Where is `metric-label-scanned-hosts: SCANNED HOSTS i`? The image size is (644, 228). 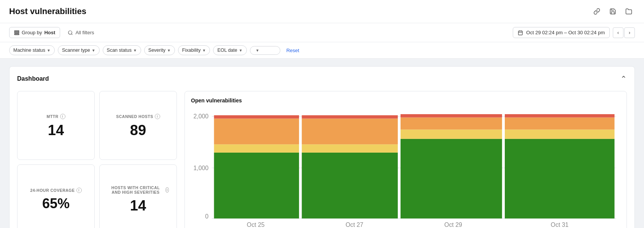
metric-label-scanned-hosts: SCANNED HOSTS i is located at coordinates (138, 116).